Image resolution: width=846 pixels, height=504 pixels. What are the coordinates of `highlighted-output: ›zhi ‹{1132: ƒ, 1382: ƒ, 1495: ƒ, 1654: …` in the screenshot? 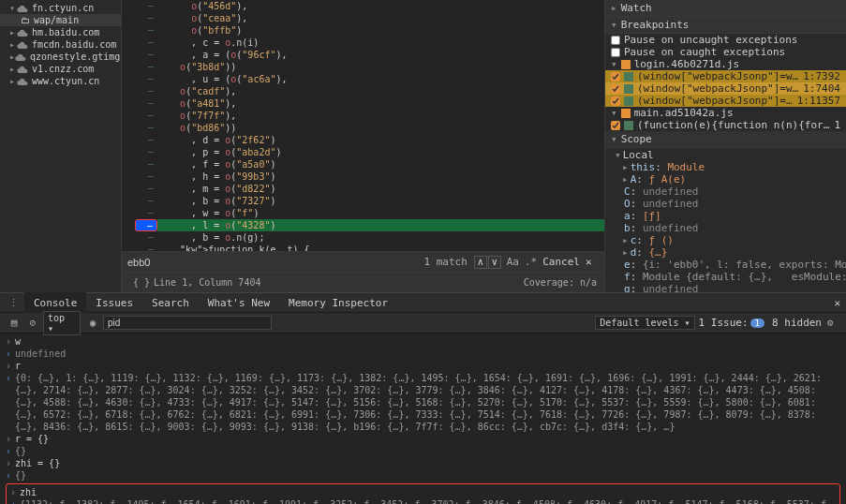 It's located at (423, 494).